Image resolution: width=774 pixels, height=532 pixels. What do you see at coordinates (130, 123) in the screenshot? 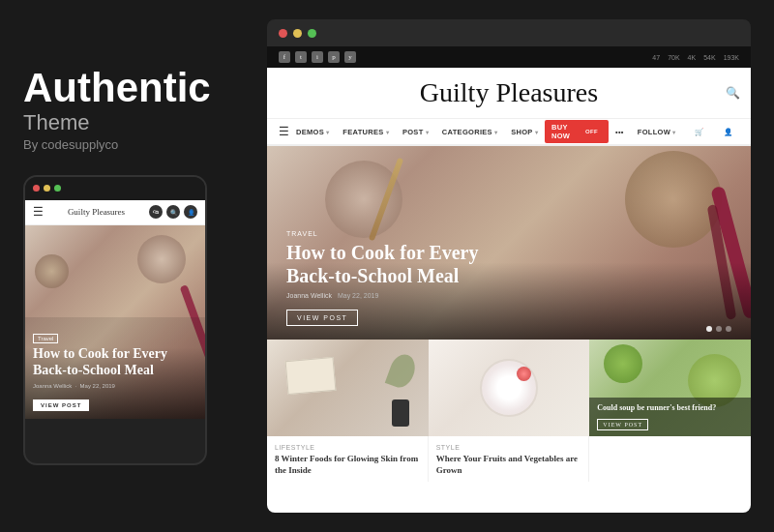
I see `brand-subtitle: Theme` at bounding box center [130, 123].